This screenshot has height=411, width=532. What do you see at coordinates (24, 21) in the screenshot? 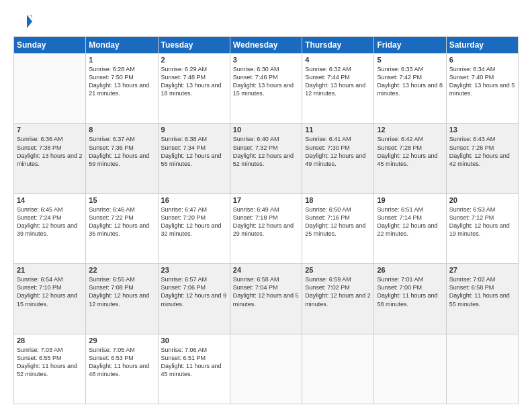
I see `logo` at bounding box center [24, 21].